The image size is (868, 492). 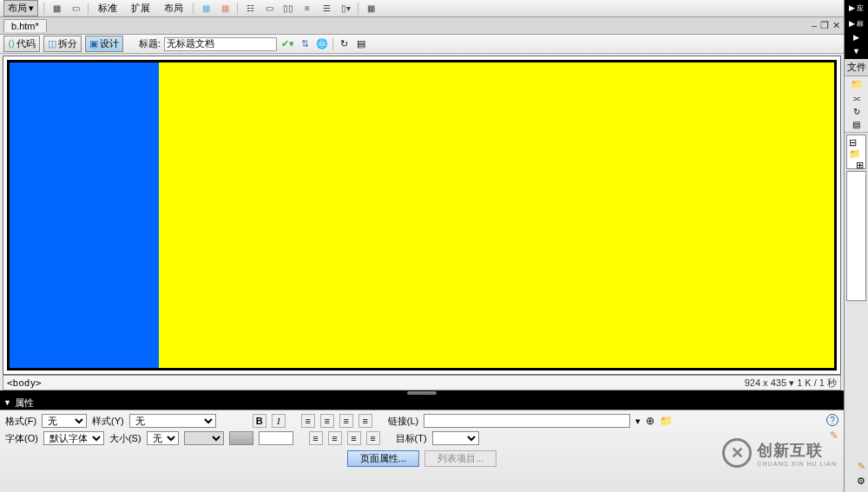 I want to click on check-icon: ✔▾, so click(x=287, y=44).